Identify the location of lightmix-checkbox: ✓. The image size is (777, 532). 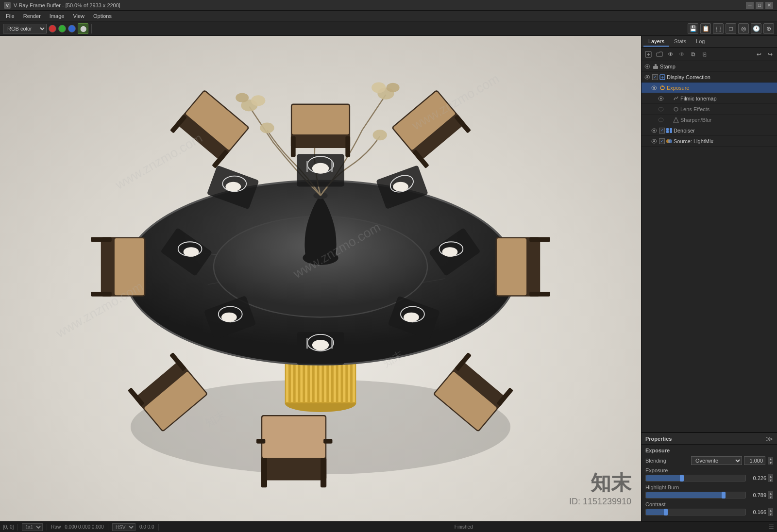
(662, 141).